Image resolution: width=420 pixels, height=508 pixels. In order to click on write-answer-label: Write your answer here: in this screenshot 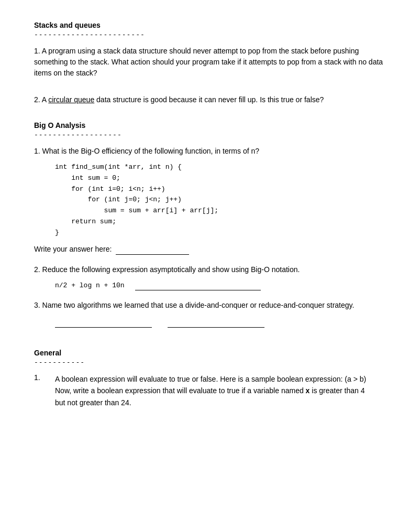, I will do `click(74, 249)`.